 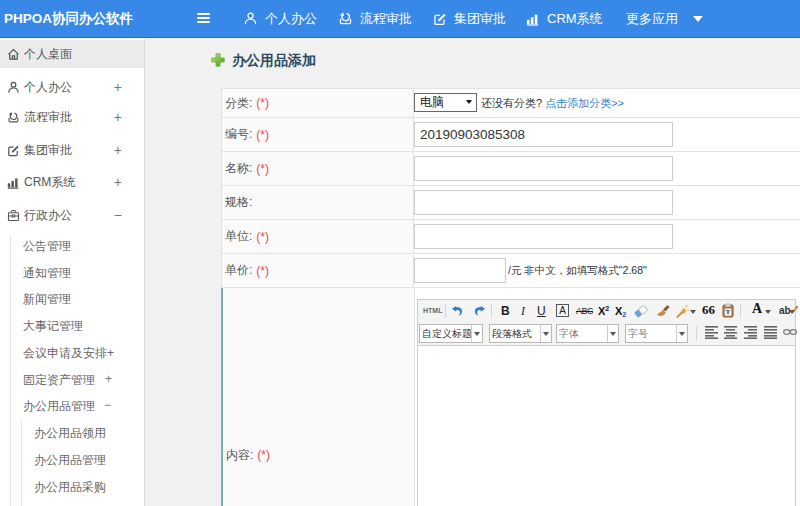 What do you see at coordinates (728, 312) in the screenshot?
I see `svg-text: T` at bounding box center [728, 312].